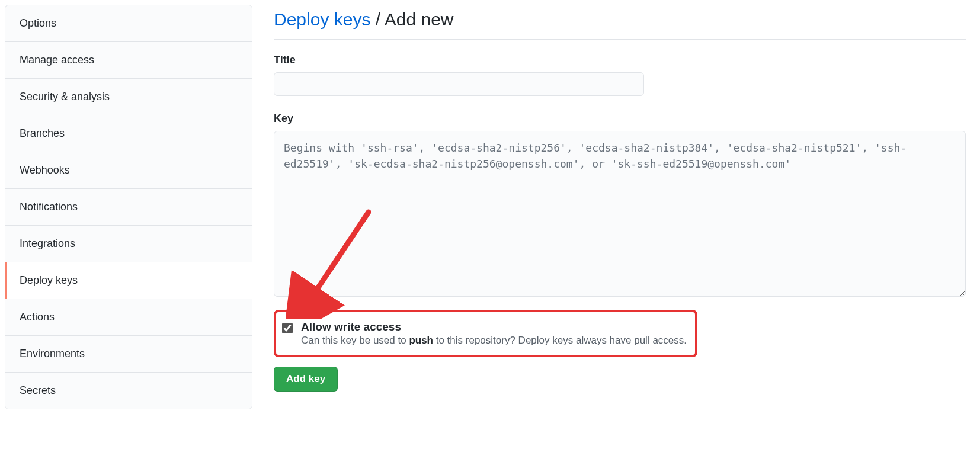 Image resolution: width=980 pixels, height=462 pixels. Describe the element at coordinates (49, 207) in the screenshot. I see `sidebar-item-label: Notifications` at that location.